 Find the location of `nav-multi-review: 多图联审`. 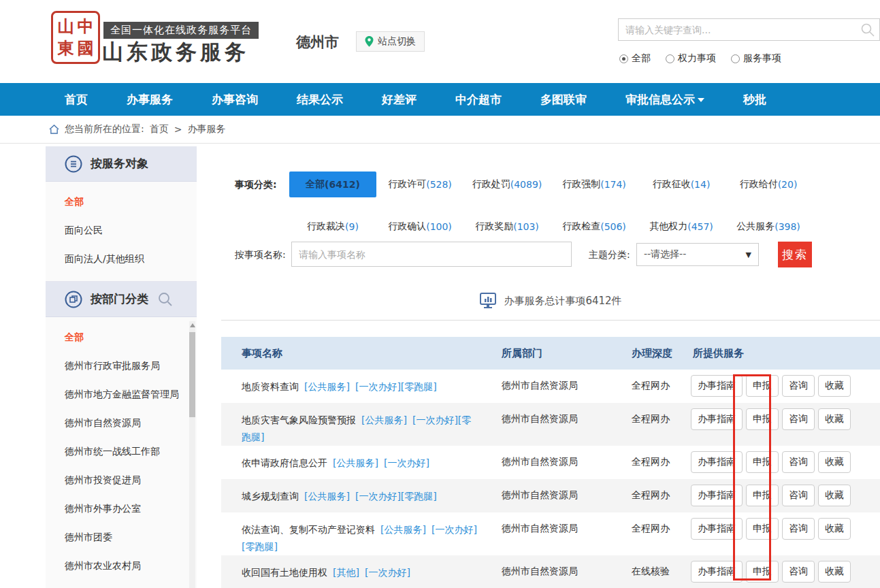

nav-multi-review: 多图联审 is located at coordinates (564, 99).